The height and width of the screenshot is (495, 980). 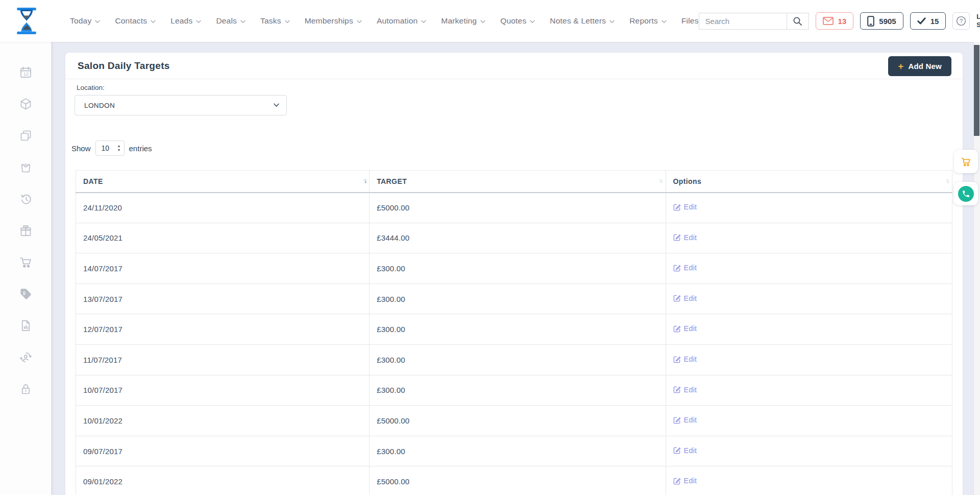 I want to click on nav-memberships: Memberships, so click(x=333, y=21).